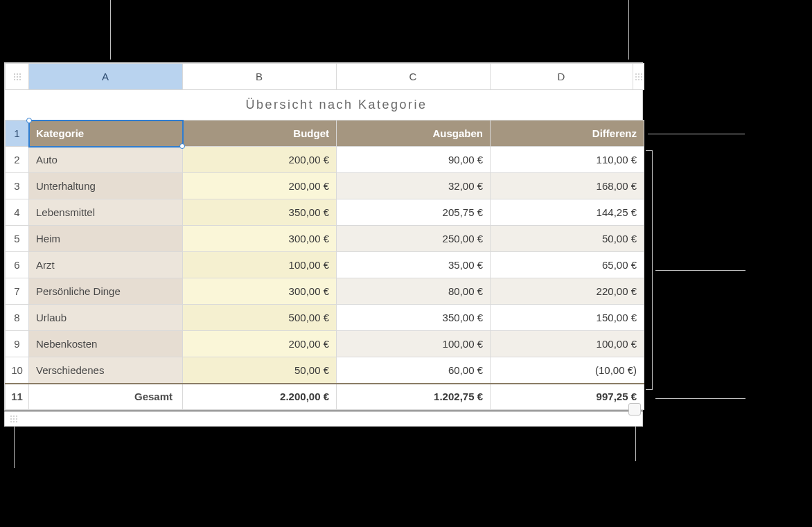 This screenshot has width=812, height=527. I want to click on cell: Verschiedenes, so click(106, 370).